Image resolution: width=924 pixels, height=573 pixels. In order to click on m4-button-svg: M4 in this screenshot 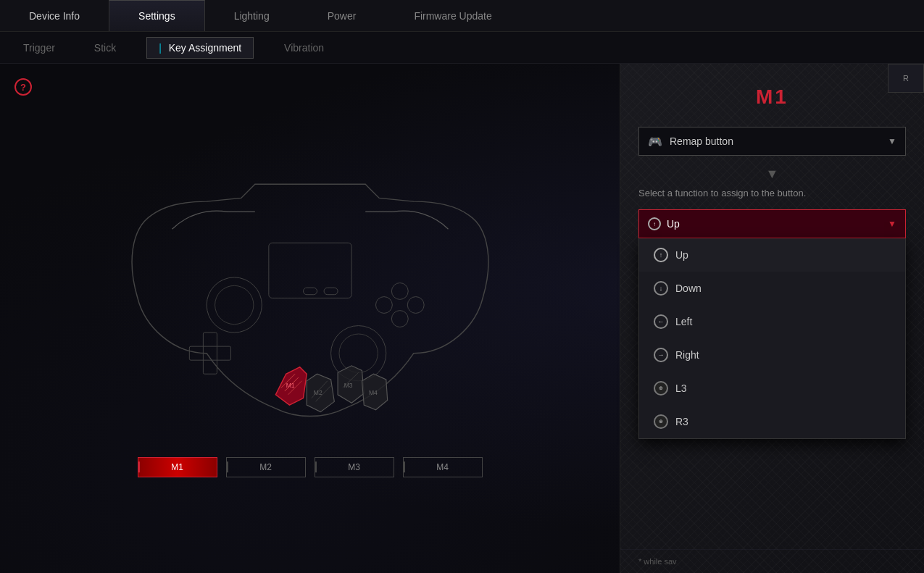, I will do `click(374, 392)`.